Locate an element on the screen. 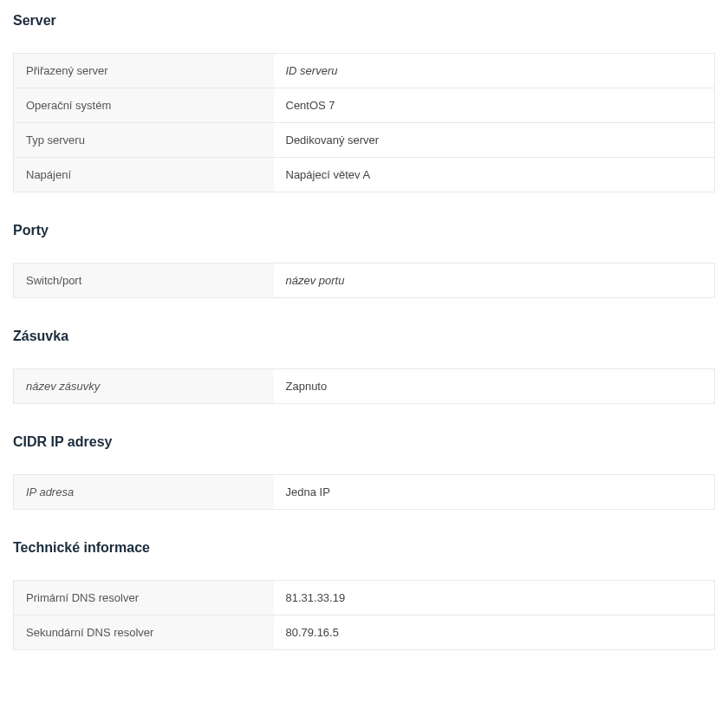 This screenshot has width=728, height=710. row-value: Jedna IP is located at coordinates (494, 492).